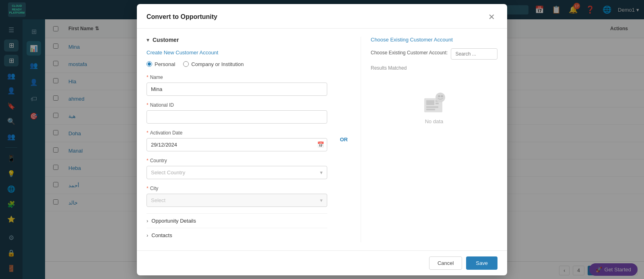 This screenshot has height=279, width=644. I want to click on city-field-group: *City Select ▾, so click(237, 196).